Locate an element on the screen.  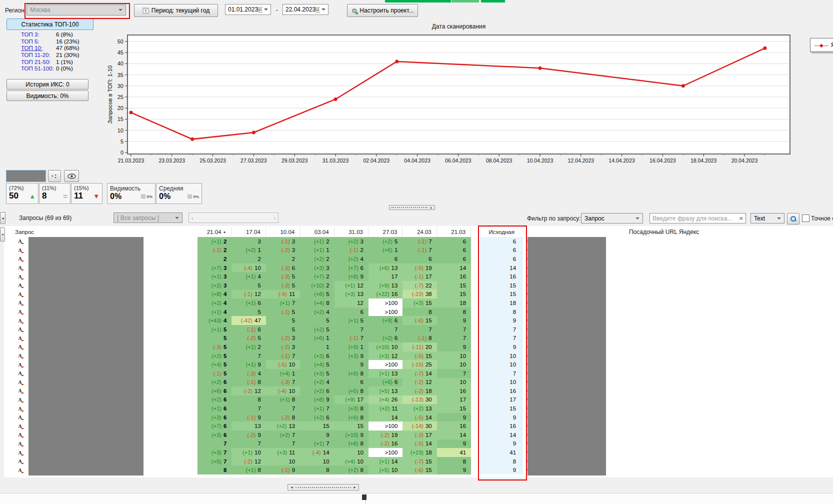
rank-cell: (-5)10 is located at coordinates (283, 364).